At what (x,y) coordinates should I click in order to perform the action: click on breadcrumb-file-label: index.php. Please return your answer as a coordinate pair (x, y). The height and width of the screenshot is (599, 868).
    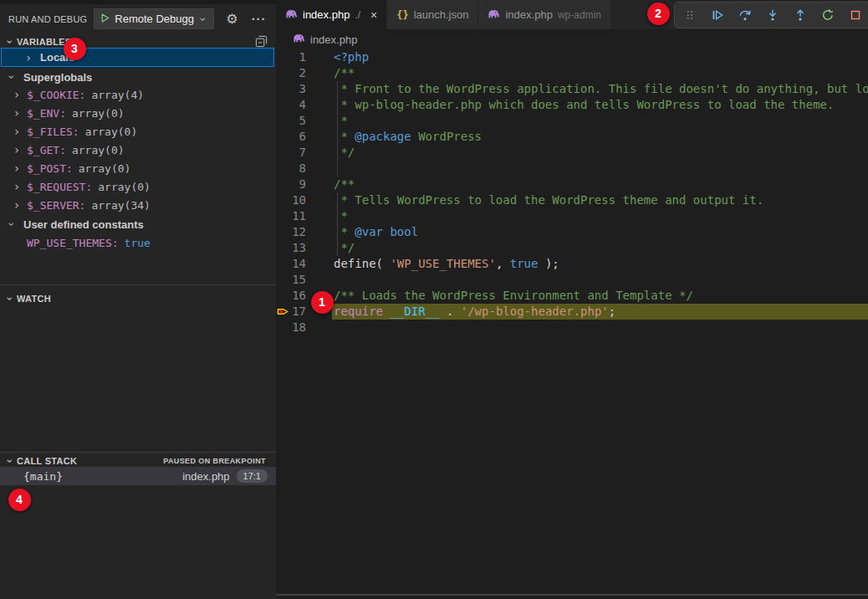
    Looking at the image, I should click on (334, 40).